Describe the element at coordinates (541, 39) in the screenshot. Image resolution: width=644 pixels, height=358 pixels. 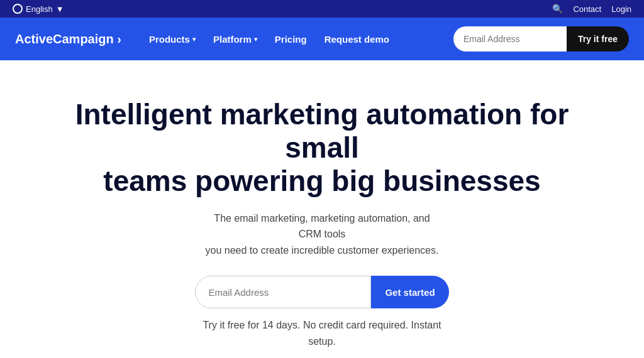
I see `nav-email-form: Try it free` at that location.